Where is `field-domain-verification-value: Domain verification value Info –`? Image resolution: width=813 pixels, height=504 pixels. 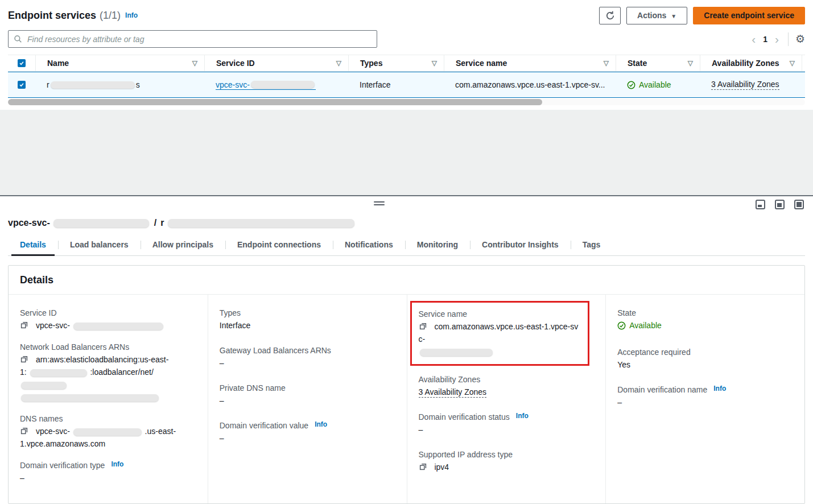 field-domain-verification-value: Domain verification value Info – is located at coordinates (307, 432).